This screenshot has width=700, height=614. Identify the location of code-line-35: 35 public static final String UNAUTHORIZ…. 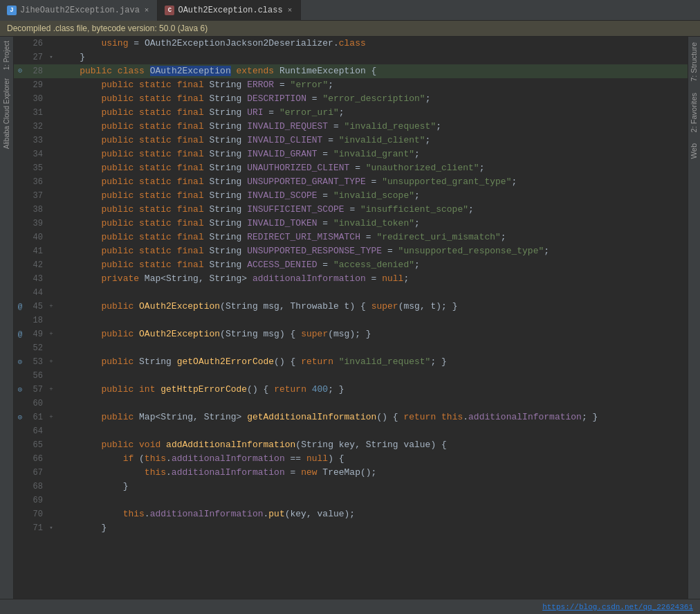
(351, 168).